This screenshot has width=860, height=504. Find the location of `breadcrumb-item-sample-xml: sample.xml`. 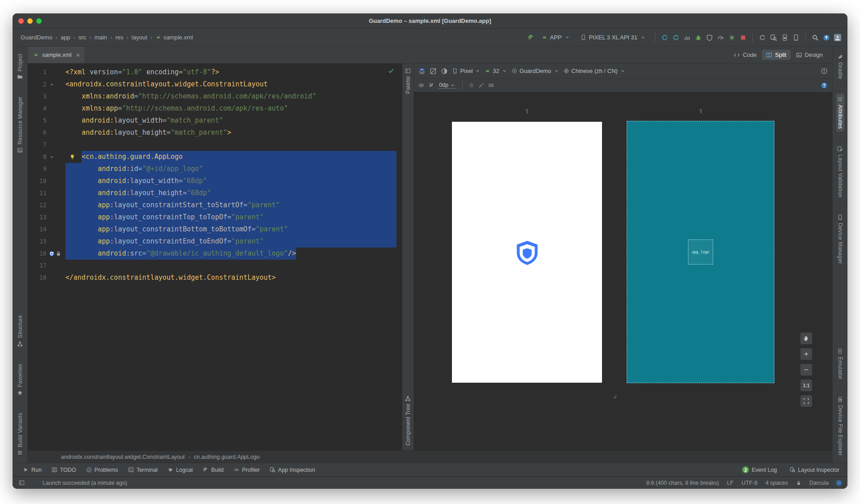

breadcrumb-item-sample-xml: sample.xml is located at coordinates (174, 38).